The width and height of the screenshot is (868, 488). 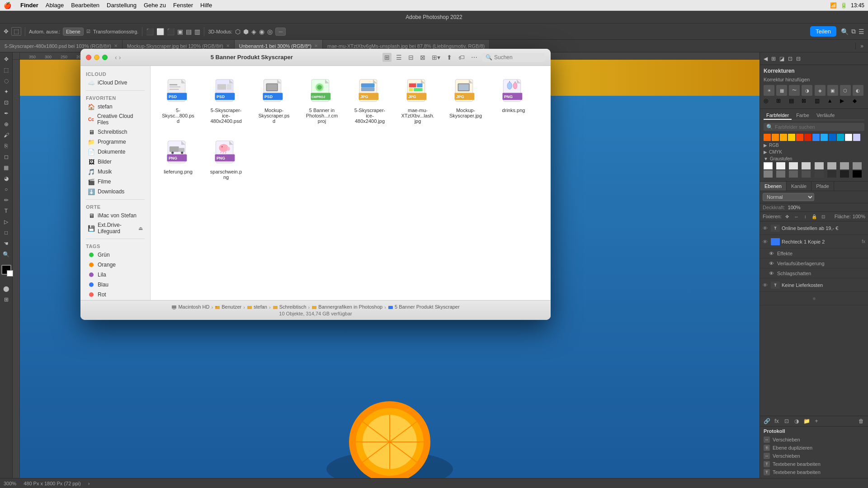 I want to click on align-center-v-icon: ▤, so click(x=189, y=32).